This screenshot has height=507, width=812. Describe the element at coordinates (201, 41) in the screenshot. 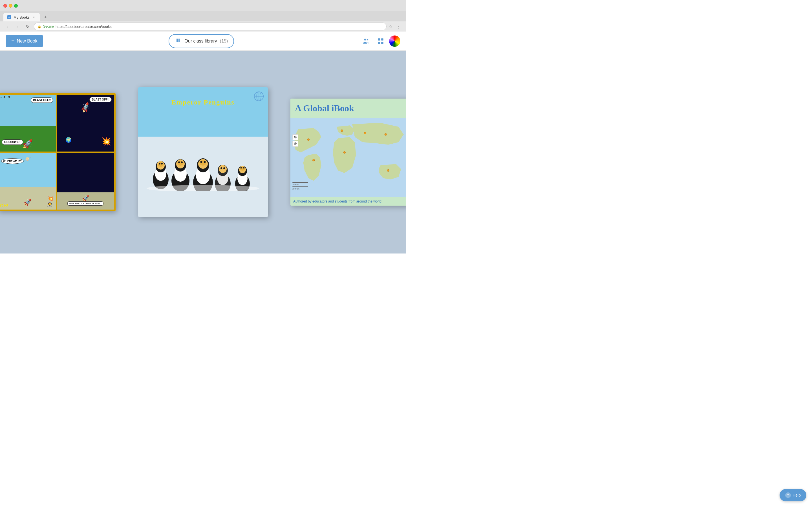

I see `library-name: Our class library` at that location.